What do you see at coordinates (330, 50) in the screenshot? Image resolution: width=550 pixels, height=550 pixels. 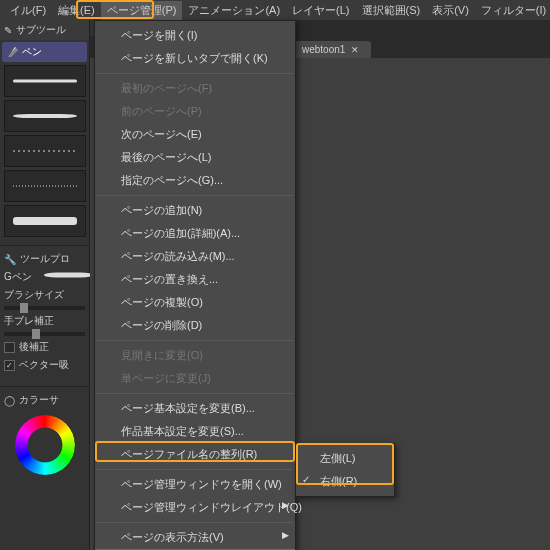 I see `document-tab: webtoon1 ✕` at bounding box center [330, 50].